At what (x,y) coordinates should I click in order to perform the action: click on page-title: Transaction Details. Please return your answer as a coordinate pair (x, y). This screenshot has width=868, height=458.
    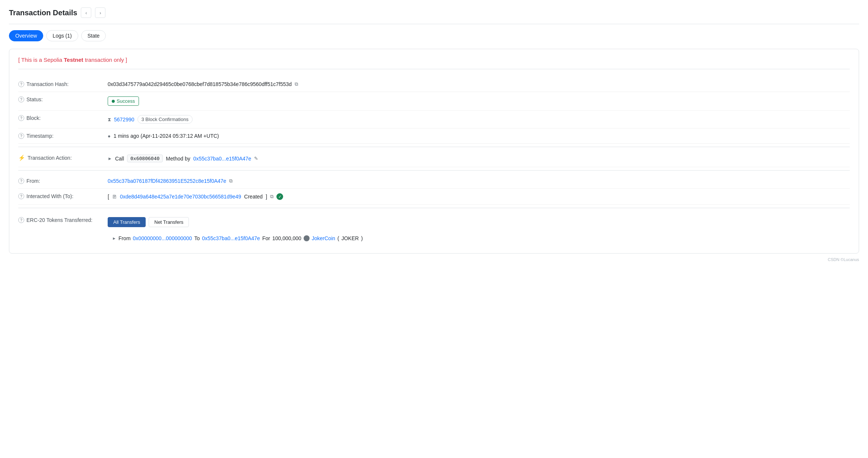
    Looking at the image, I should click on (43, 13).